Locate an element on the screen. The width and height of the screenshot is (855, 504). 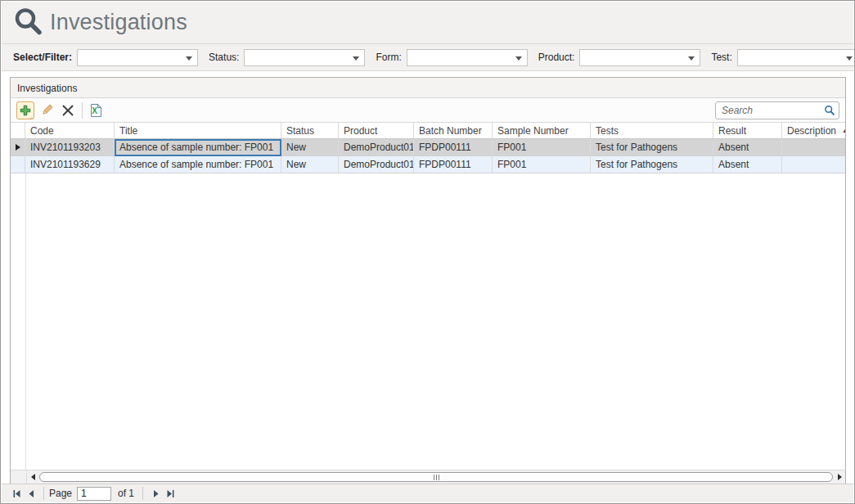
table-row: INV2101193629 Absence of sample number: … is located at coordinates (428, 165).